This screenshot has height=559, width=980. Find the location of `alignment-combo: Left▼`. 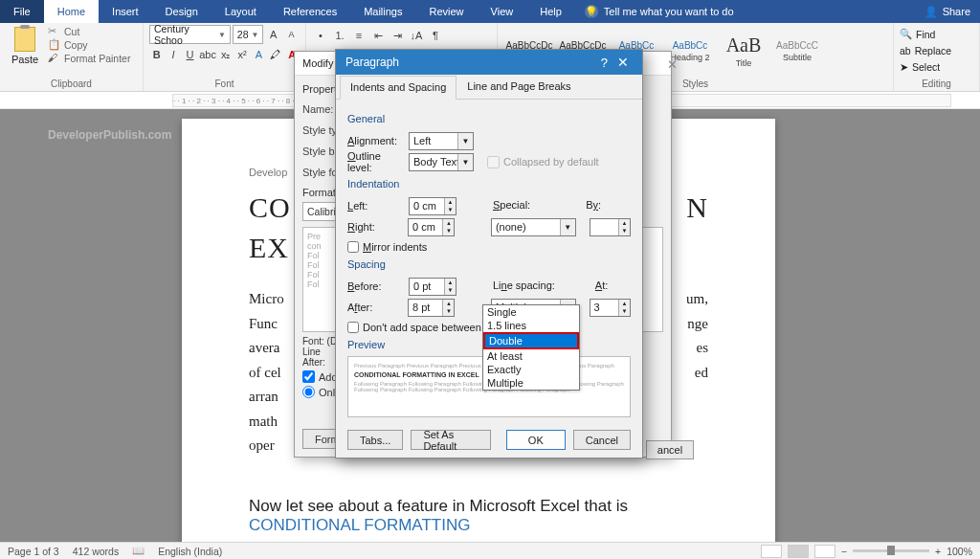

alignment-combo: Left▼ is located at coordinates (441, 142).